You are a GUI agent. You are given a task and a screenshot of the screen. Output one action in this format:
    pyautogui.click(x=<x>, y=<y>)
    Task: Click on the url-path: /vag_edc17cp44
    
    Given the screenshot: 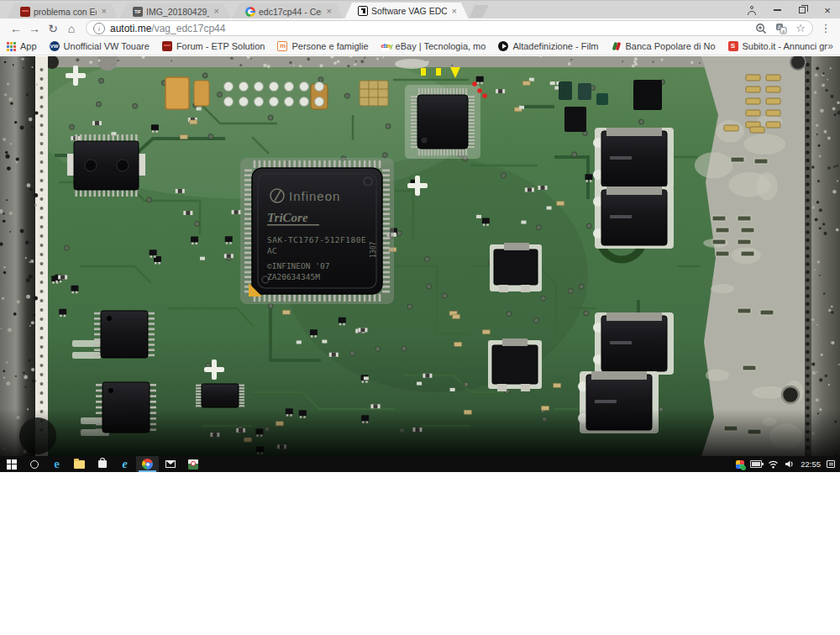 What is the action you would take?
    pyautogui.click(x=188, y=29)
    